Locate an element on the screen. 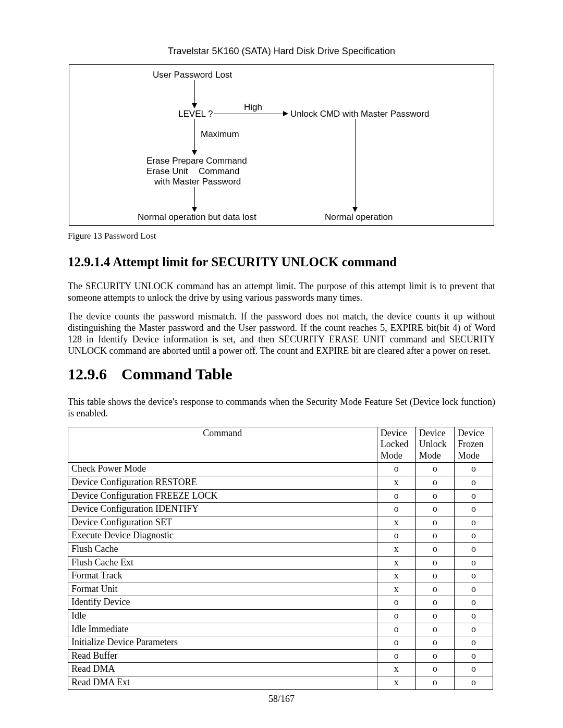  td-command: Format Unit is located at coordinates (223, 589).